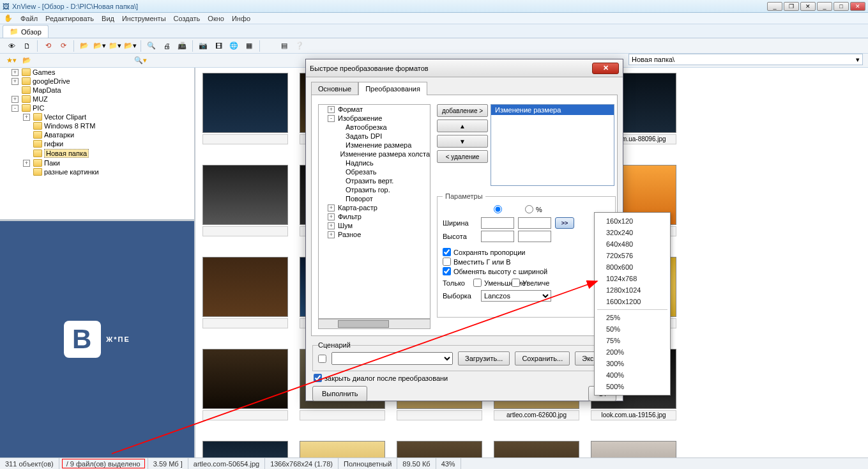 This screenshot has width=868, height=469. What do you see at coordinates (498, 223) in the screenshot?
I see `width-input-px` at bounding box center [498, 223].